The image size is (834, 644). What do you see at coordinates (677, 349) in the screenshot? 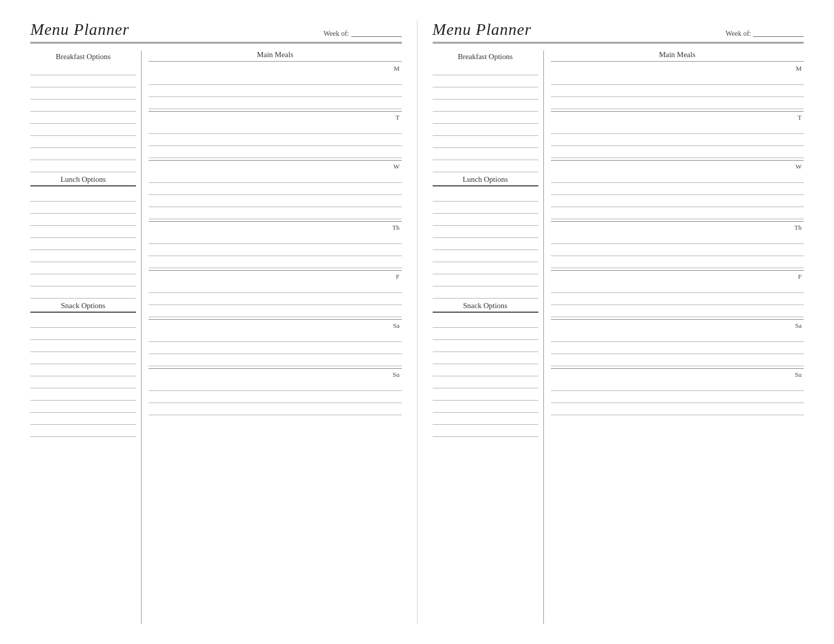
I see `right-day-sa-line2` at bounding box center [677, 349].